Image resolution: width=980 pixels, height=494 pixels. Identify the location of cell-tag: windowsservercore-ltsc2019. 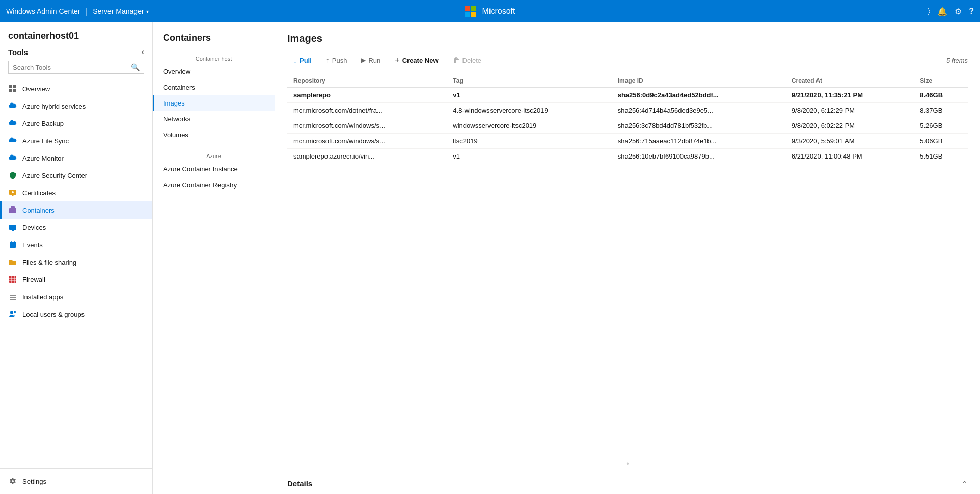
(529, 126).